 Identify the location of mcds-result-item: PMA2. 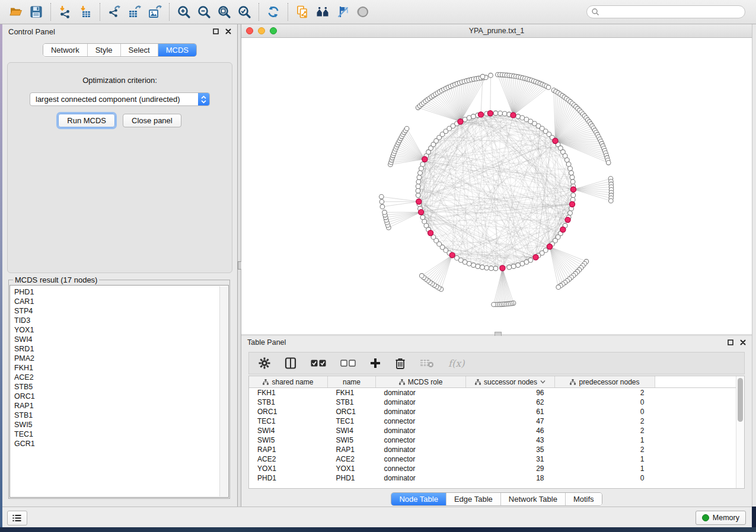
(121, 358).